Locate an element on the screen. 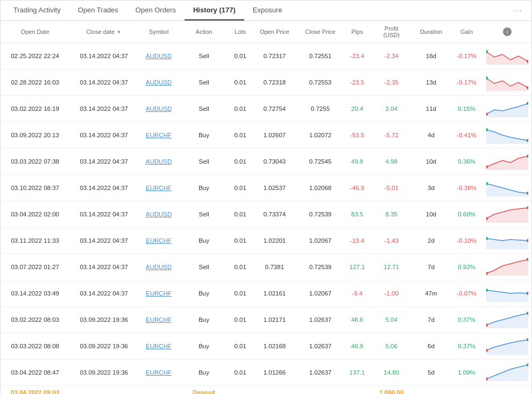  open-date: 03.09.2022 20:13 is located at coordinates (35, 136).